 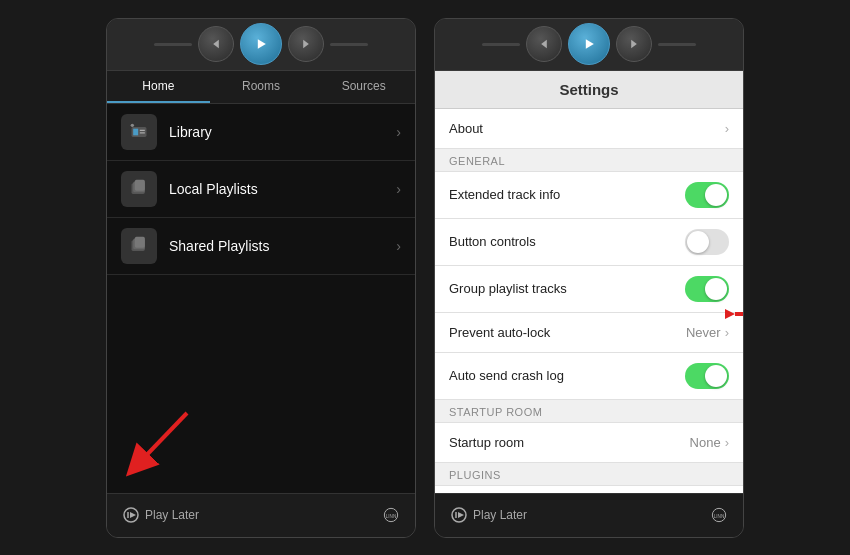 I want to click on settings-startup-room-chevron: ›, so click(x=727, y=442).